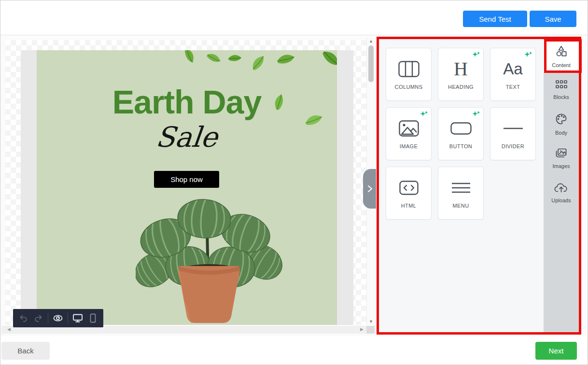 The width and height of the screenshot is (588, 365). Describe the element at coordinates (561, 120) in the screenshot. I see `palette-icon` at that location.